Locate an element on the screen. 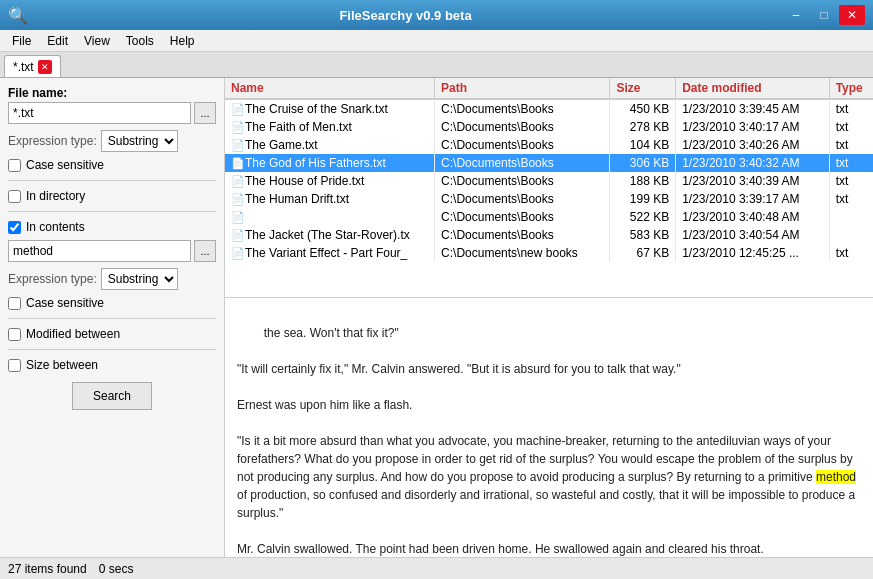 Image resolution: width=873 pixels, height=579 pixels. file-name-label: File name: is located at coordinates (112, 93).